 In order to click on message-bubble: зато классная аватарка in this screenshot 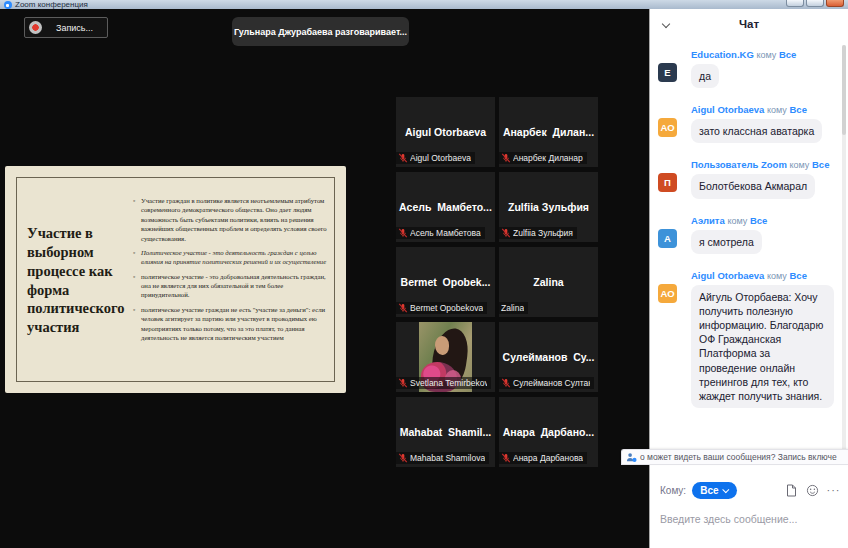, I will do `click(756, 131)`.